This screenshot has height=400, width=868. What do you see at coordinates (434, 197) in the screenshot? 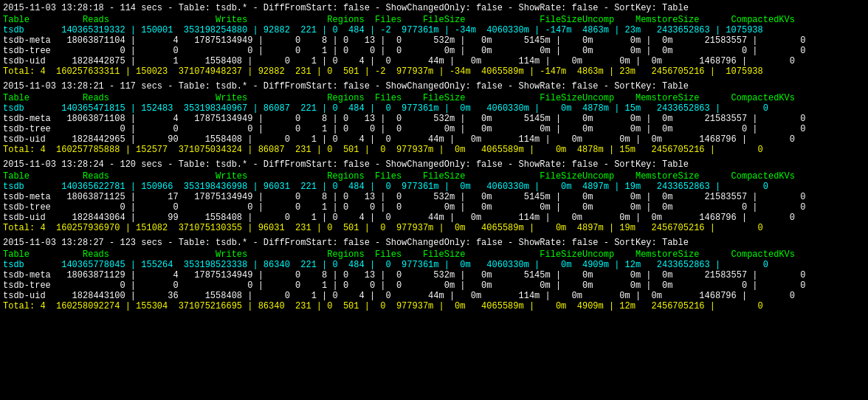
I see `data-row: tsdb-meta 18063871125 | 17 17875134949 |…` at bounding box center [434, 197].